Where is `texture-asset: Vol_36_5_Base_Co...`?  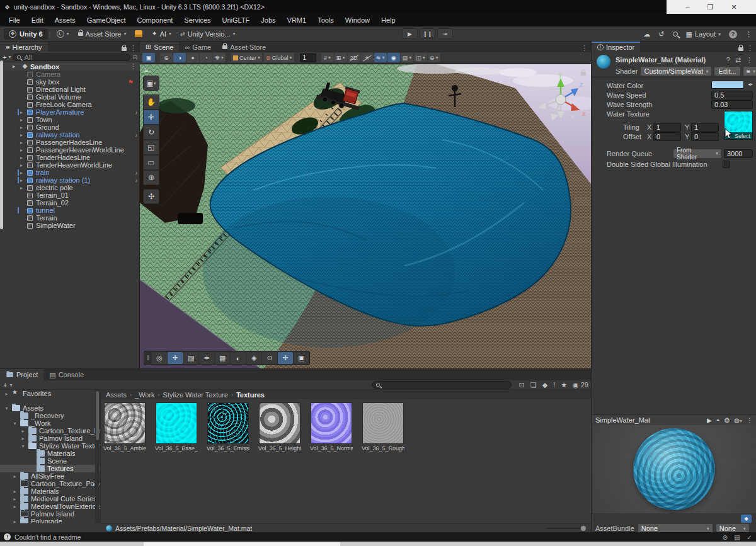 texture-asset: Vol_36_5_Base_Co... is located at coordinates (176, 427).